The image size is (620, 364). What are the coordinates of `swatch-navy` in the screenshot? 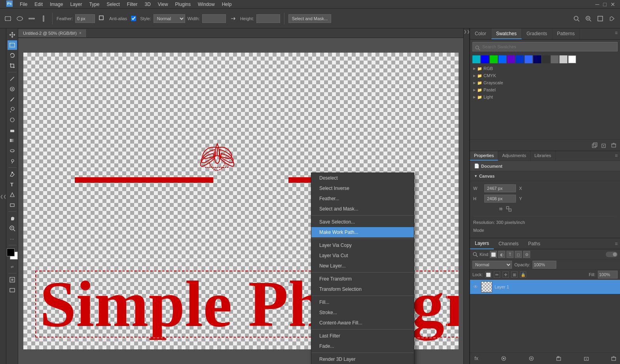 It's located at (537, 59).